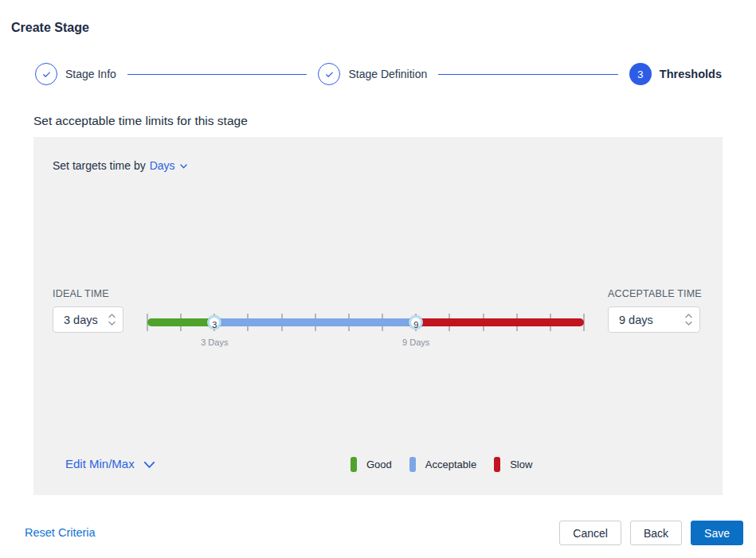  What do you see at coordinates (654, 320) in the screenshot?
I see `acceptable-time-input-wrap` at bounding box center [654, 320].